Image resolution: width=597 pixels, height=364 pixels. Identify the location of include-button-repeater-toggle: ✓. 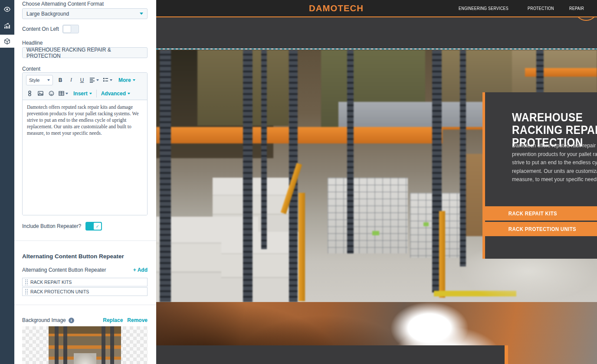
(94, 226).